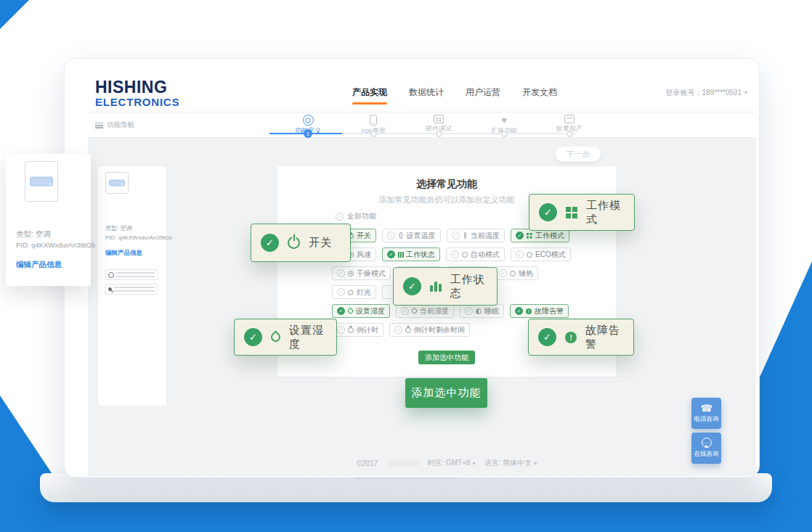 Image resolution: width=812 pixels, height=532 pixels. I want to click on function-chip: 故障告警, so click(539, 311).